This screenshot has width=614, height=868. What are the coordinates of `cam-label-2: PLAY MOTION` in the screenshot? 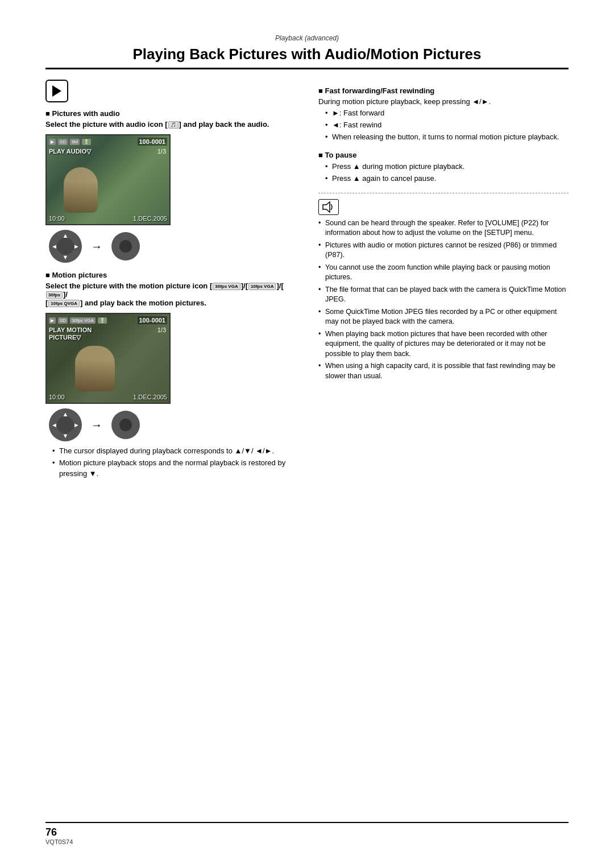 It's located at (70, 330).